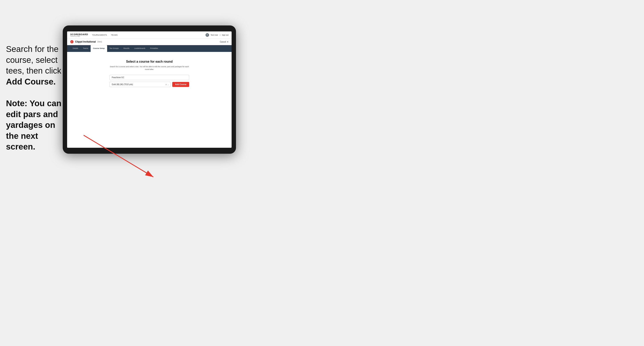  What do you see at coordinates (181, 84) in the screenshot?
I see `add-course-button: Add Course` at bounding box center [181, 84].